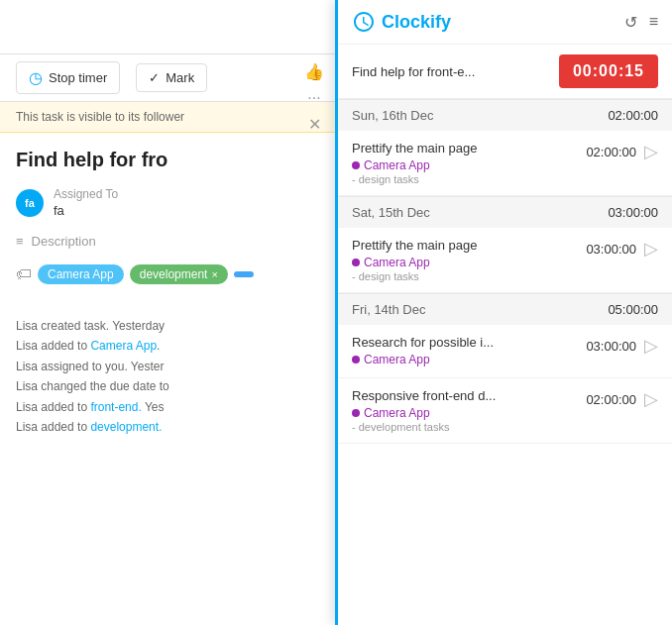 The image size is (672, 625). Describe the element at coordinates (505, 22) in the screenshot. I see `clockify-header: Clockify ↺ ≡` at that location.